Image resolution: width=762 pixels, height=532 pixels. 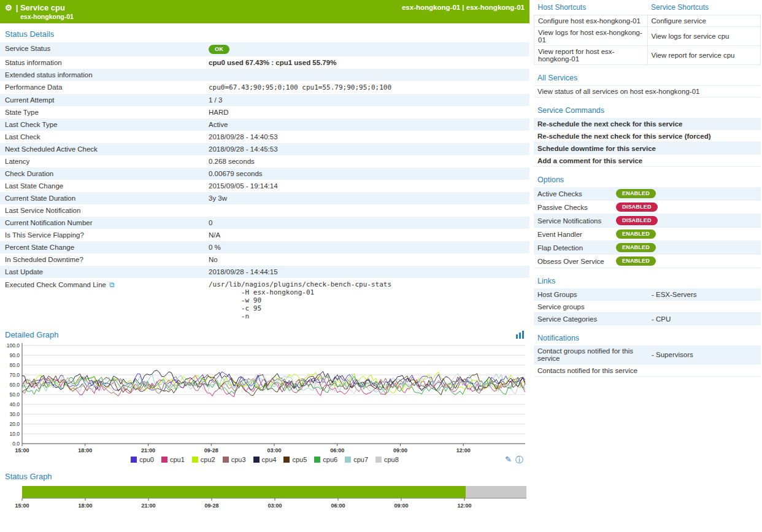 I want to click on y-tick-label: 20.0, so click(x=15, y=424).